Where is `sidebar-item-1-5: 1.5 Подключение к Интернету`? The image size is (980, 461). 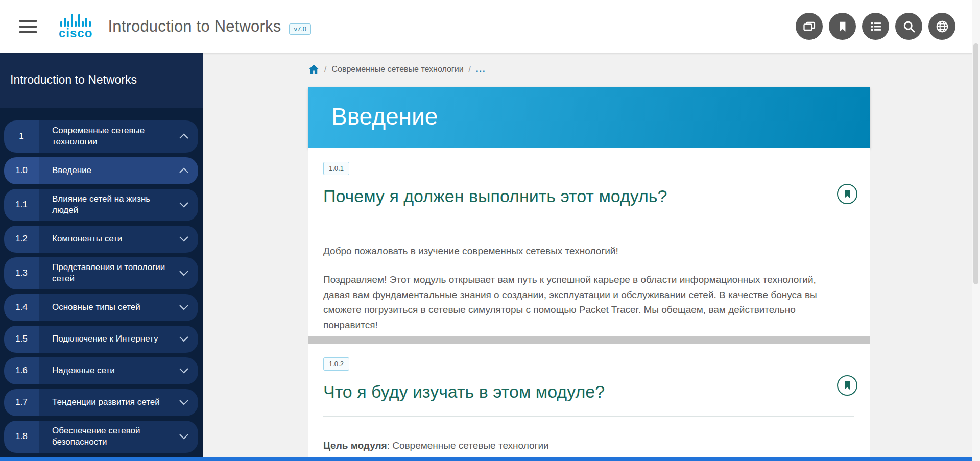
sidebar-item-1-5: 1.5 Подключение к Интернету is located at coordinates (101, 339).